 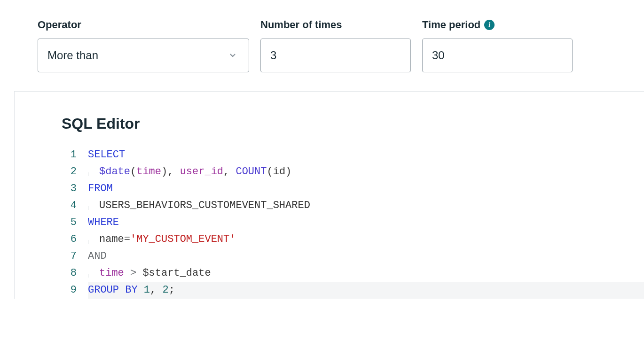 I want to click on token-keyword: FROM, so click(x=101, y=189).